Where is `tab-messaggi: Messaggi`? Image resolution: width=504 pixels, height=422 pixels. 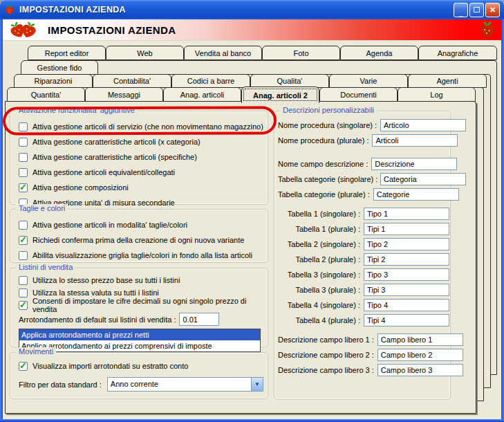 tab-messaggi: Messaggi is located at coordinates (124, 94).